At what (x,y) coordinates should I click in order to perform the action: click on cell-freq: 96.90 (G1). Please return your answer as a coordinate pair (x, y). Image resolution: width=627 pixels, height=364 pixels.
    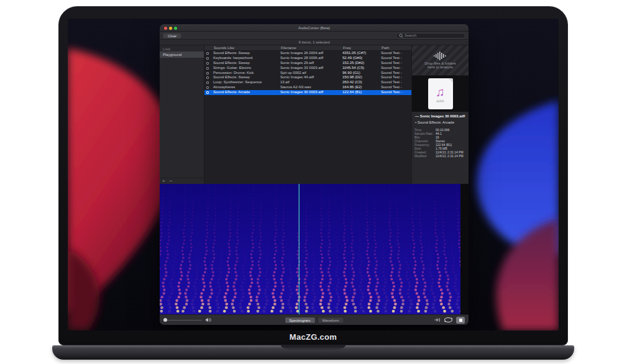
    Looking at the image, I should click on (362, 73).